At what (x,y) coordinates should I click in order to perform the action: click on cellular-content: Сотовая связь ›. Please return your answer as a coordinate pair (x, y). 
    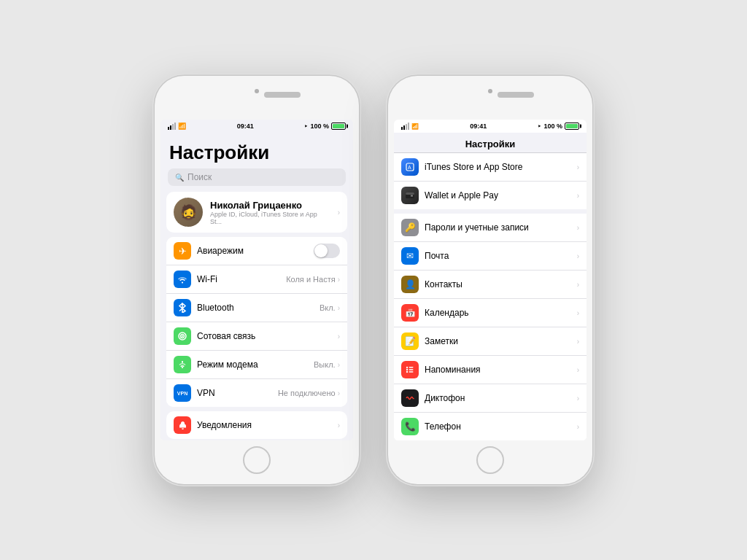
    Looking at the image, I should click on (268, 336).